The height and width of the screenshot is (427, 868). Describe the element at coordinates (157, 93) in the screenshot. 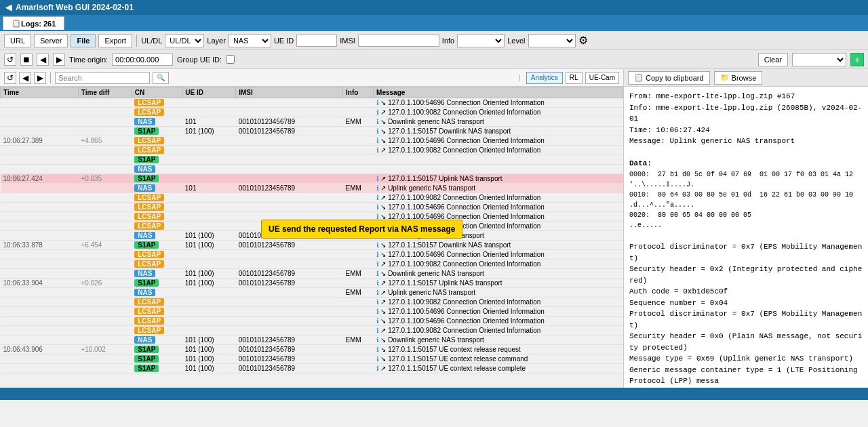

I see `col-cn: CN` at that location.